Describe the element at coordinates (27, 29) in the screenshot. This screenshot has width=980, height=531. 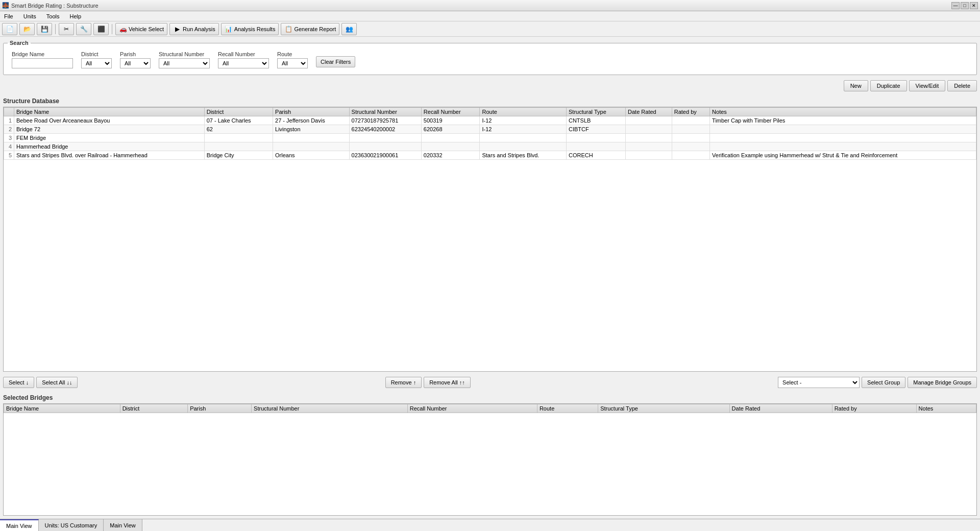
I see `toolbar-open-file: 📂` at that location.